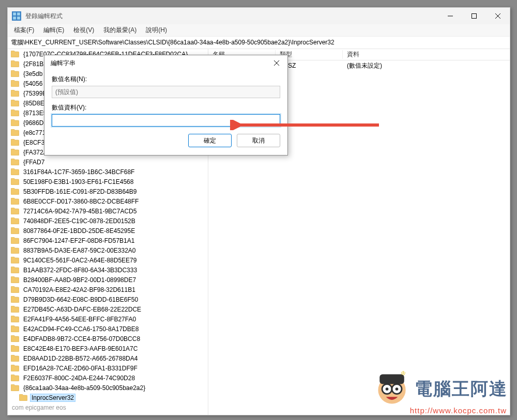 Image resolution: width=517 pixels, height=420 pixels. Describe the element at coordinates (34, 162) in the screenshot. I see `tree-item-label: {FFAD7` at that location.